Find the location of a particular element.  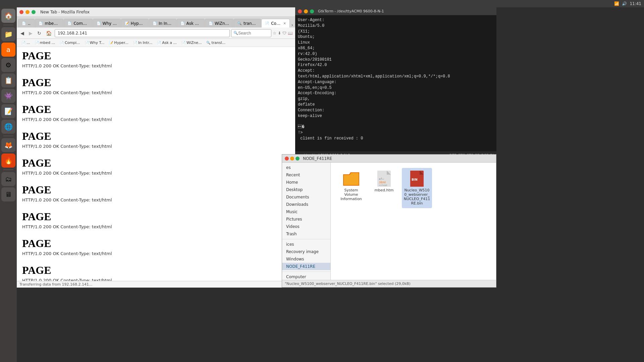

url-bar: 192.168.2.141 is located at coordinates (142, 33).